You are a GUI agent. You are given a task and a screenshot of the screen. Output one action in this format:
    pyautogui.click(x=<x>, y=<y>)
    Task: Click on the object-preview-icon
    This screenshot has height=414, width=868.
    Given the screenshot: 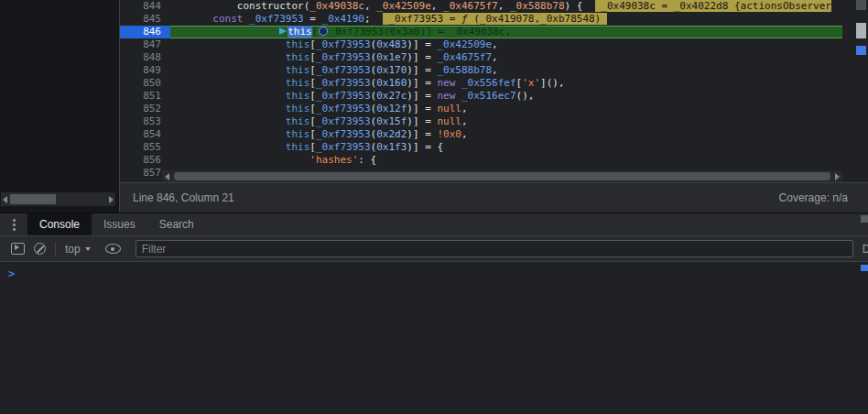 What is the action you would take?
    pyautogui.click(x=323, y=31)
    